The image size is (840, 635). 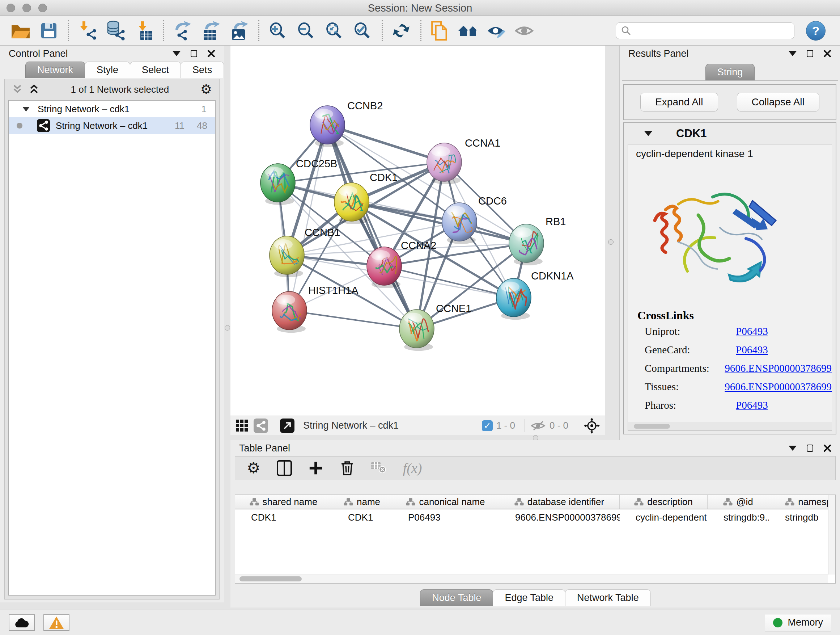 What do you see at coordinates (649, 134) in the screenshot?
I see `collapse-section-icon` at bounding box center [649, 134].